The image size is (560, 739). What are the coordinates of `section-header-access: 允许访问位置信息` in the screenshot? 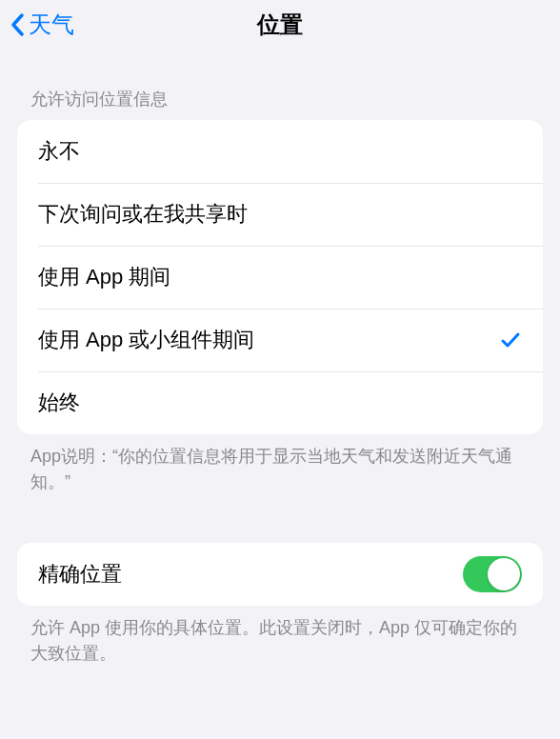 It's located at (280, 104).